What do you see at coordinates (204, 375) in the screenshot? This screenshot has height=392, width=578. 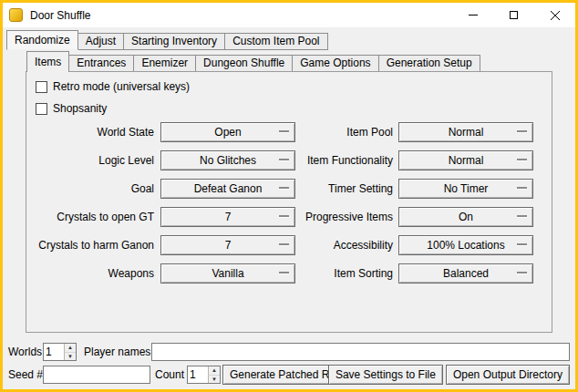 I see `count-spinner: ▲ ▼` at bounding box center [204, 375].